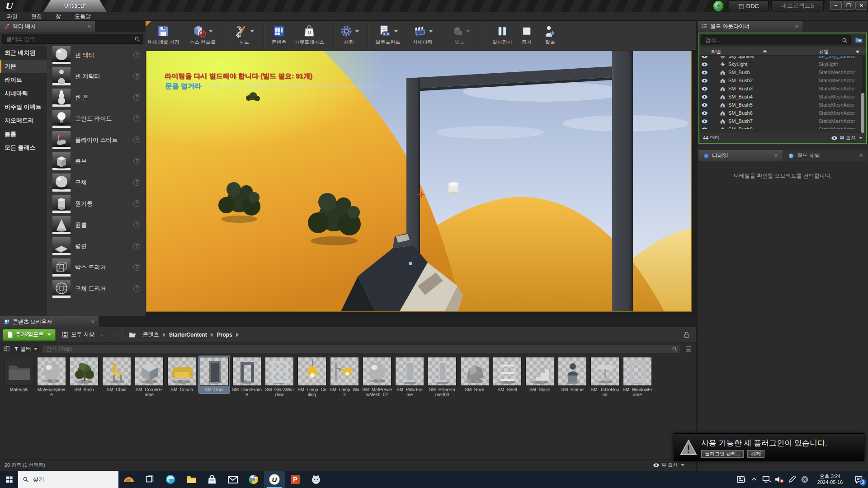 This screenshot has width=868, height=488. What do you see at coordinates (550, 36) in the screenshot?
I see `toolbar-eject-button: 탈출` at bounding box center [550, 36].